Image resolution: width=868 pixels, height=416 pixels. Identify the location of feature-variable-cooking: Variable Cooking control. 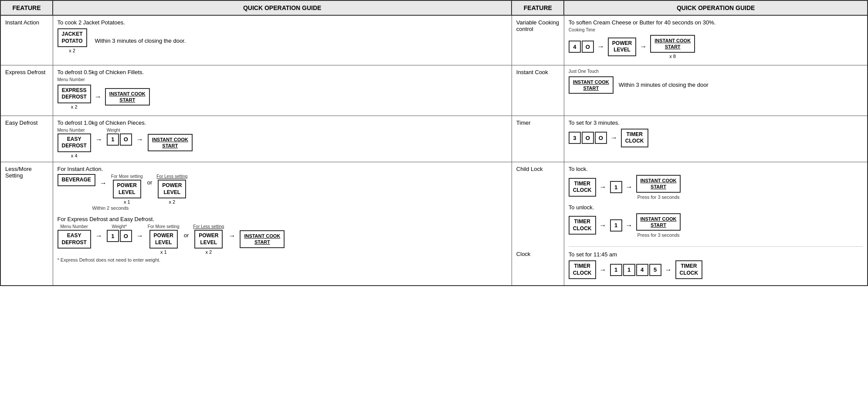
(538, 40).